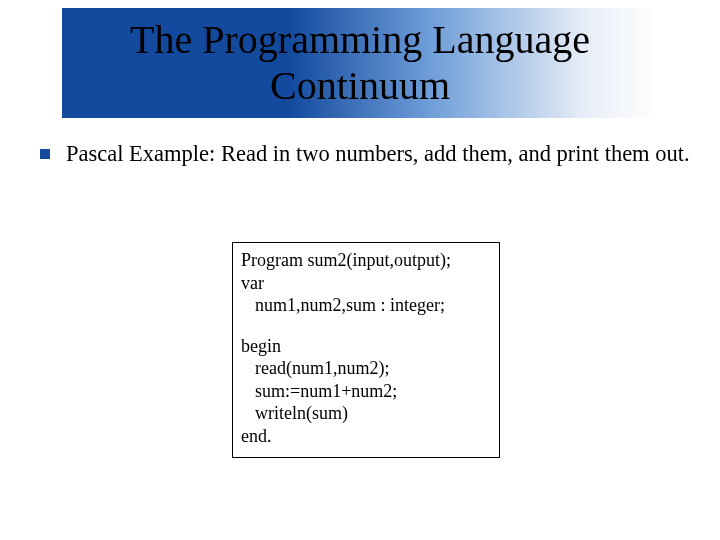  What do you see at coordinates (366, 350) in the screenshot?
I see `code-box: Program sum2(input,output); var num1,num…` at bounding box center [366, 350].